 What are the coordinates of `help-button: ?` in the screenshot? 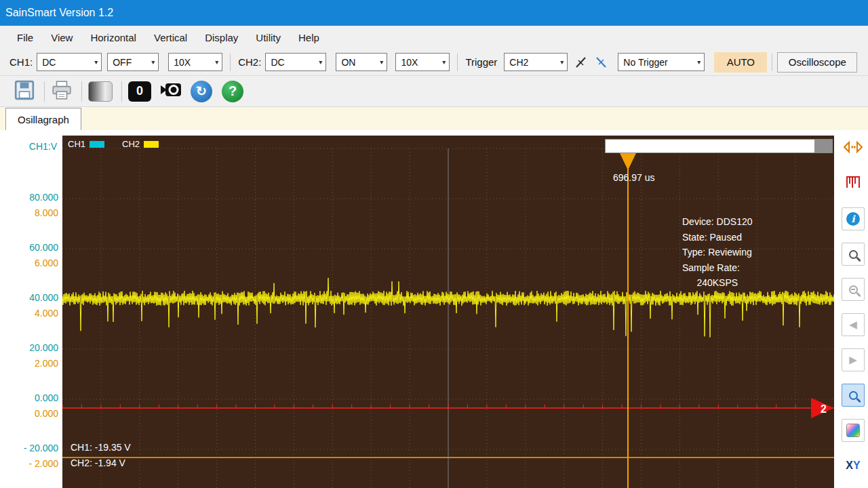 It's located at (233, 92).